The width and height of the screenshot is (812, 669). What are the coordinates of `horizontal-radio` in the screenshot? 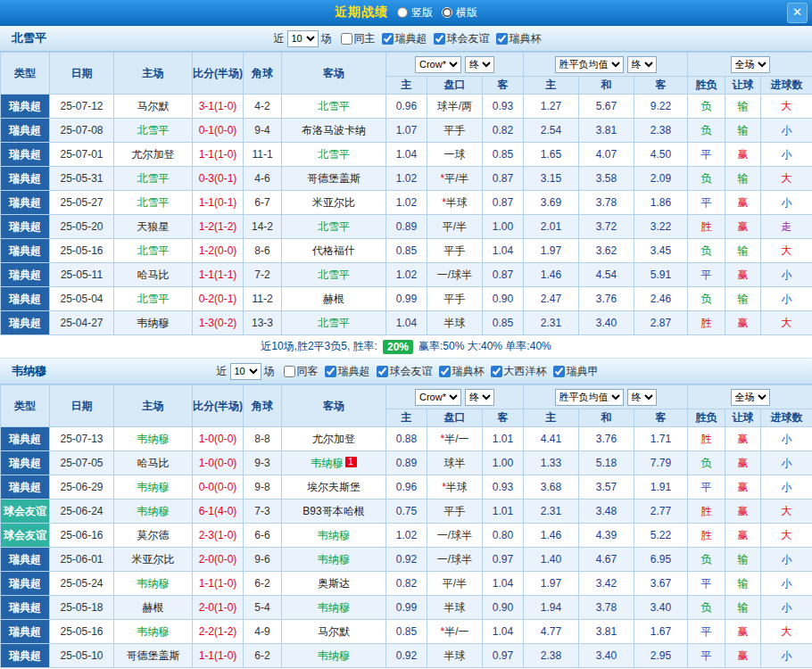 It's located at (447, 12).